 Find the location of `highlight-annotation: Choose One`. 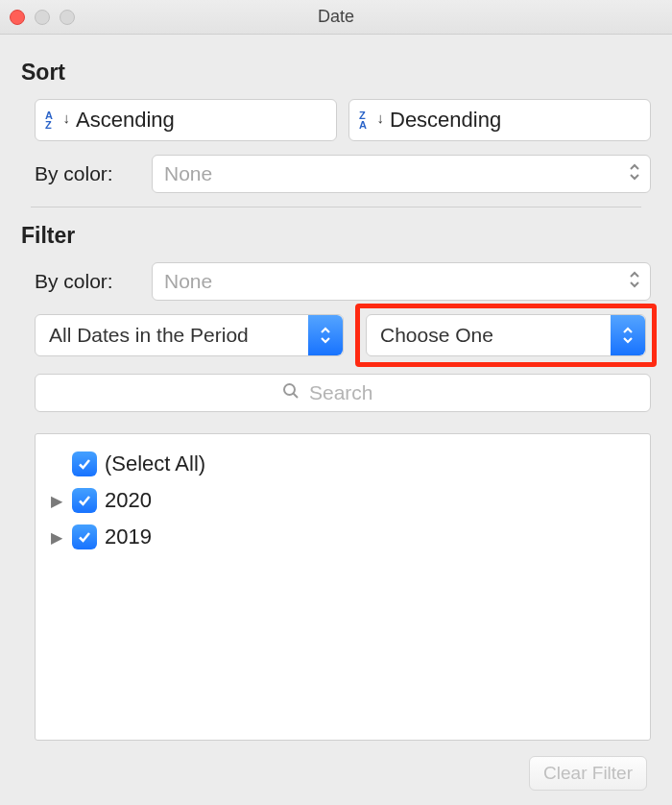

highlight-annotation: Choose One is located at coordinates (506, 335).